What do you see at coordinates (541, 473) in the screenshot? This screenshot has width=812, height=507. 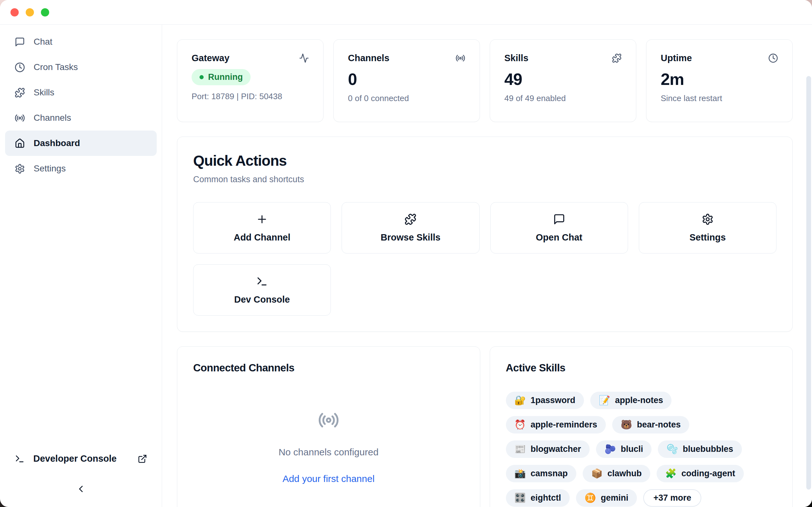 I see `skill-badge-camsnap: 📸camsnap` at bounding box center [541, 473].